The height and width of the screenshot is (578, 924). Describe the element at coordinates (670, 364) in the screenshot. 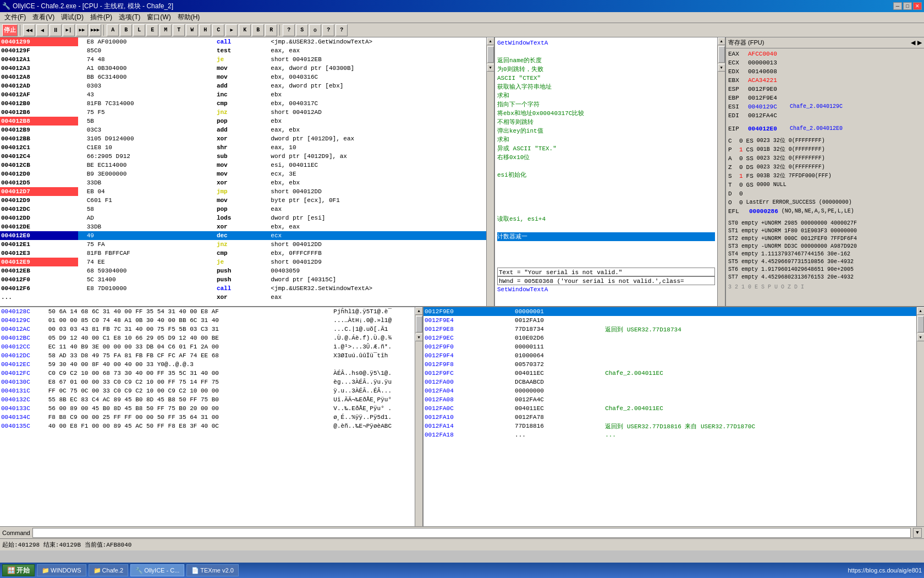

I see `stack-row: 0012F9F800570372` at that location.